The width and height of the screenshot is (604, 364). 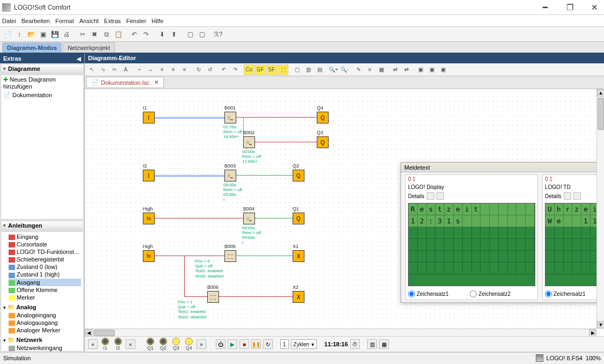 I want to click on collapse-icon: ◀, so click(x=79, y=59).